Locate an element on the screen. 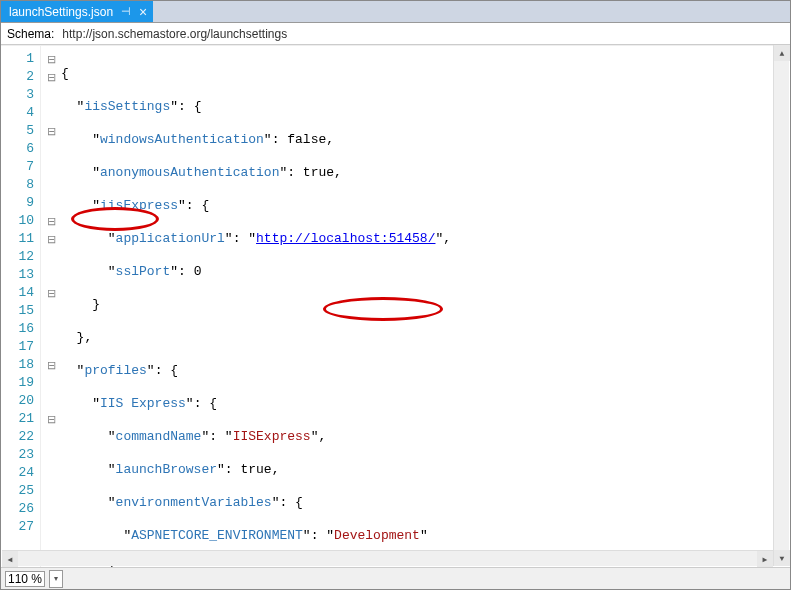 This screenshot has width=791, height=590. code-line: "iisExpress": { is located at coordinates (426, 206).